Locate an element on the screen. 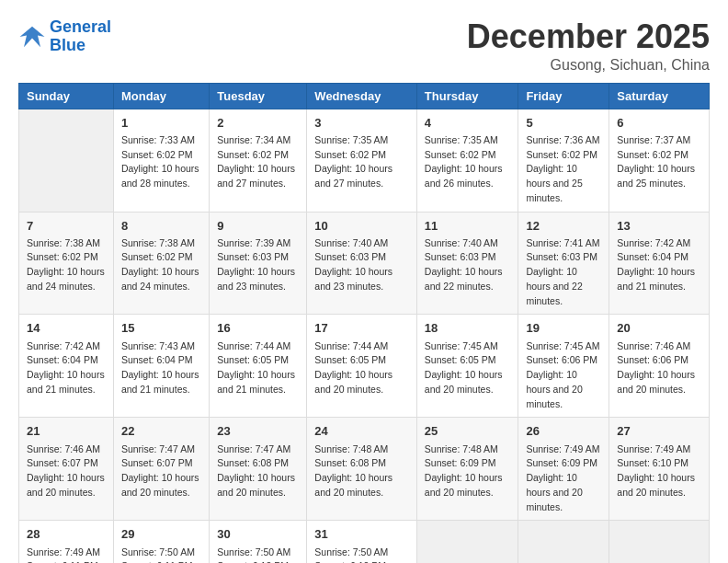 The width and height of the screenshot is (728, 563). day-info: Sunrise: 7:33 AMSunset: 6:02 PMDaylight:… is located at coordinates (162, 162).